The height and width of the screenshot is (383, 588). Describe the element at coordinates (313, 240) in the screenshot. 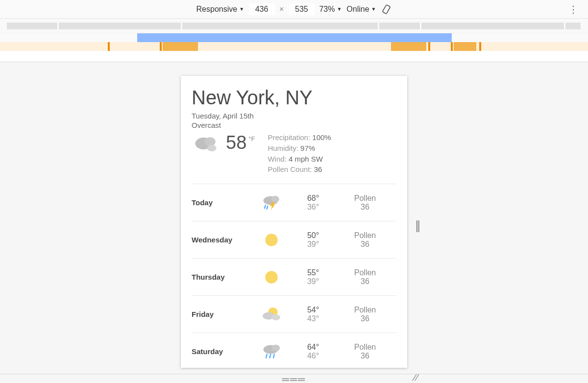

I see `forecast-temps: 50°39°` at that location.